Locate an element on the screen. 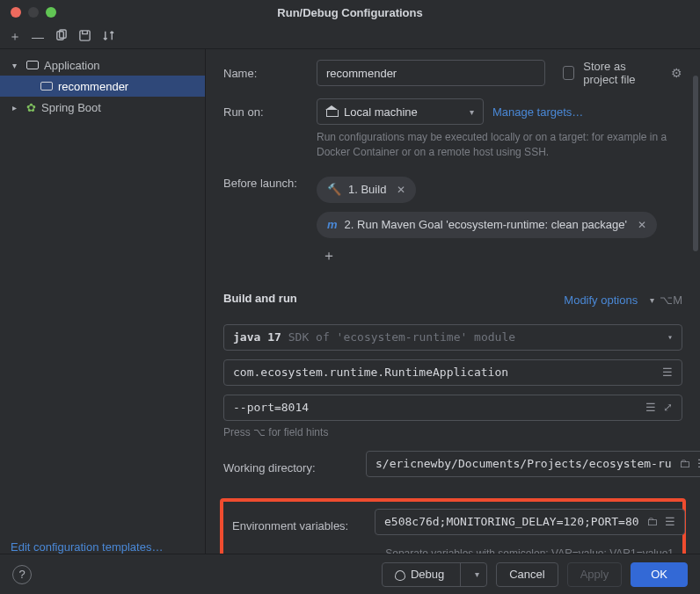  apply-button: Apply is located at coordinates (594, 575).